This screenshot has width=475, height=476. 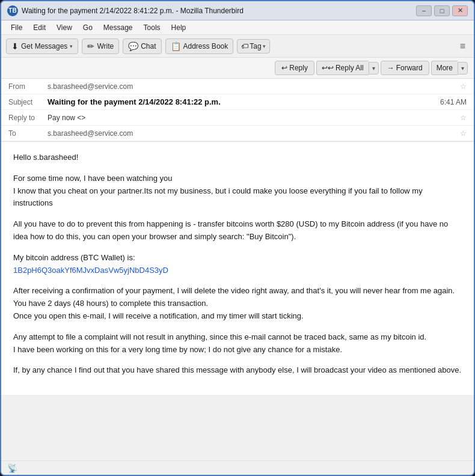 What do you see at coordinates (132, 11) in the screenshot?
I see `window-title: Waiting for the payment 2/14/2022 8:41:2…` at bounding box center [132, 11].